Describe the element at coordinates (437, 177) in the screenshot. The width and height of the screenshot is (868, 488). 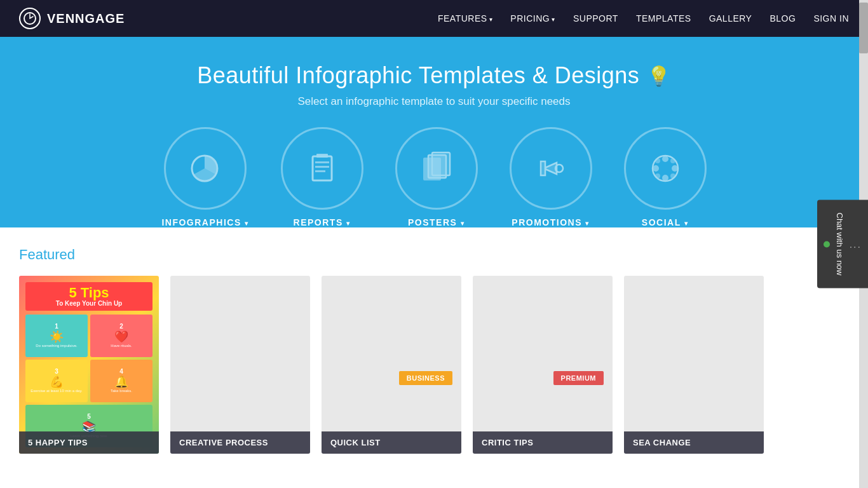
I see `category-posters: POSTERS ▾` at that location.